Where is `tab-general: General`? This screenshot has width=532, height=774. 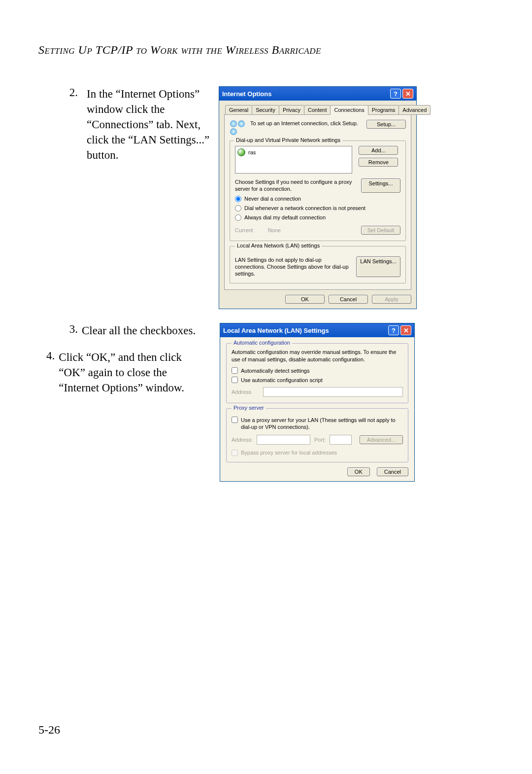 tab-general: General is located at coordinates (238, 110).